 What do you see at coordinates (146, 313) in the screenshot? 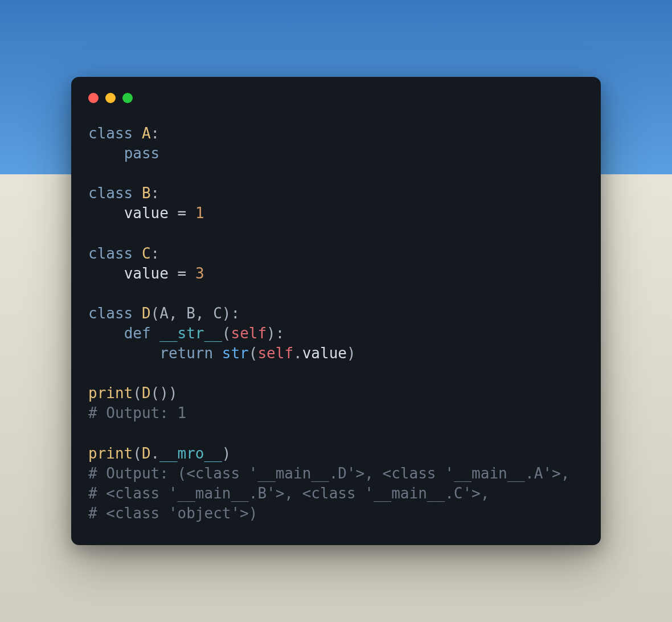
I see `class-name-d: D` at bounding box center [146, 313].